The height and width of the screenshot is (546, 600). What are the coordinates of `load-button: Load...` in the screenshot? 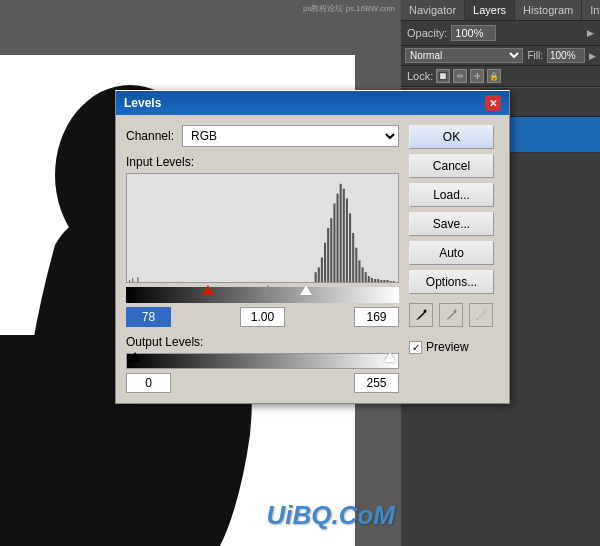 It's located at (452, 195).